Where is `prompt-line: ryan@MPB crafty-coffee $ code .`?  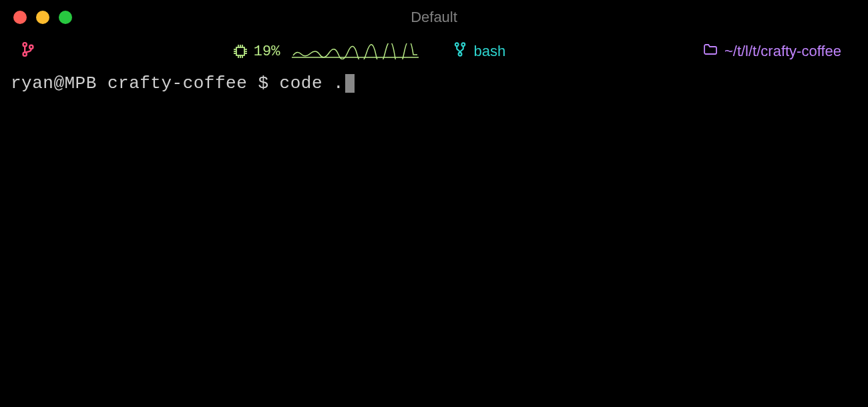 prompt-line: ryan@MPB crafty-coffee $ code . is located at coordinates (434, 83).